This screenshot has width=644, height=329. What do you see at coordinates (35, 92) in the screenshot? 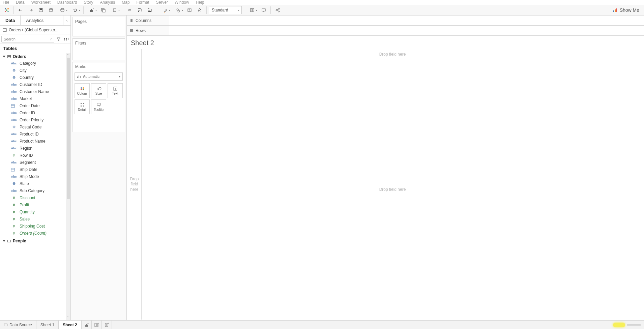
I see `field-customer-name: AbcCustomer Name` at bounding box center [35, 92].